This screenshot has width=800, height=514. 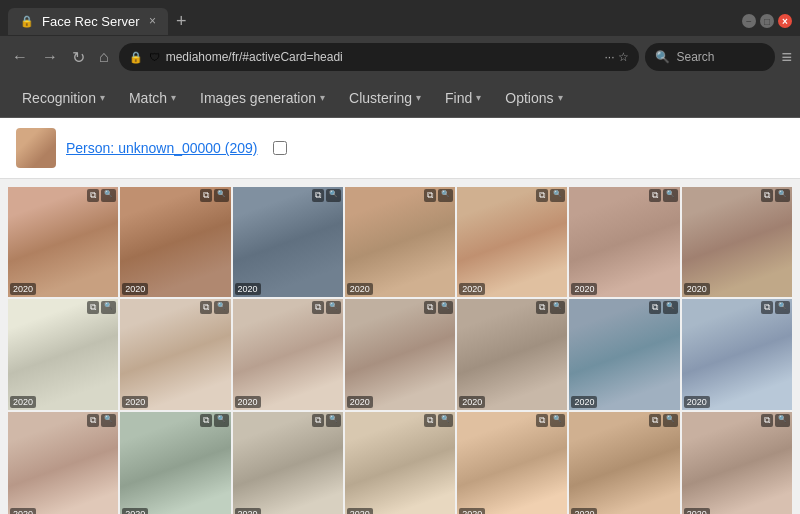 I want to click on nav-bar: Recognition ▾ Match ▾ Images generation …, so click(x=400, y=98).